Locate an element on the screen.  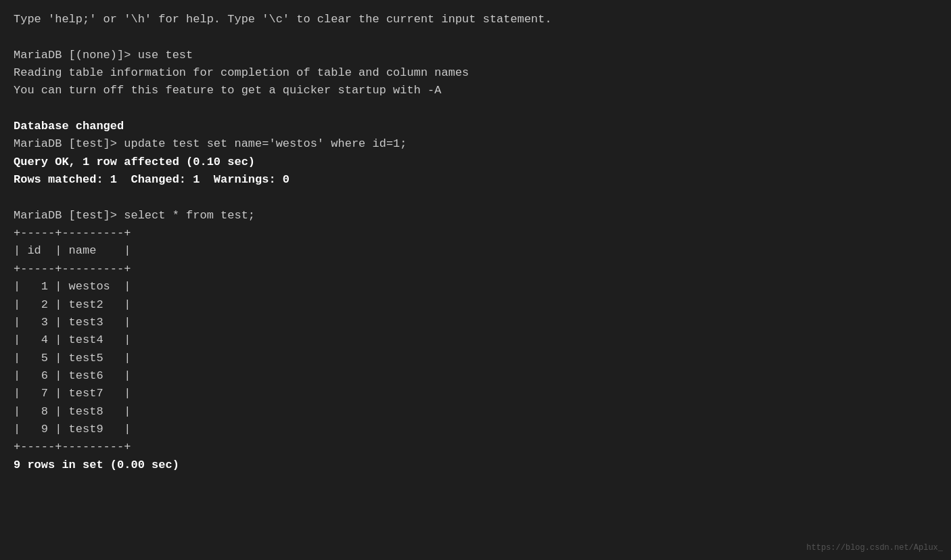
terminal-line: | 6 | test6 | is located at coordinates (72, 376).